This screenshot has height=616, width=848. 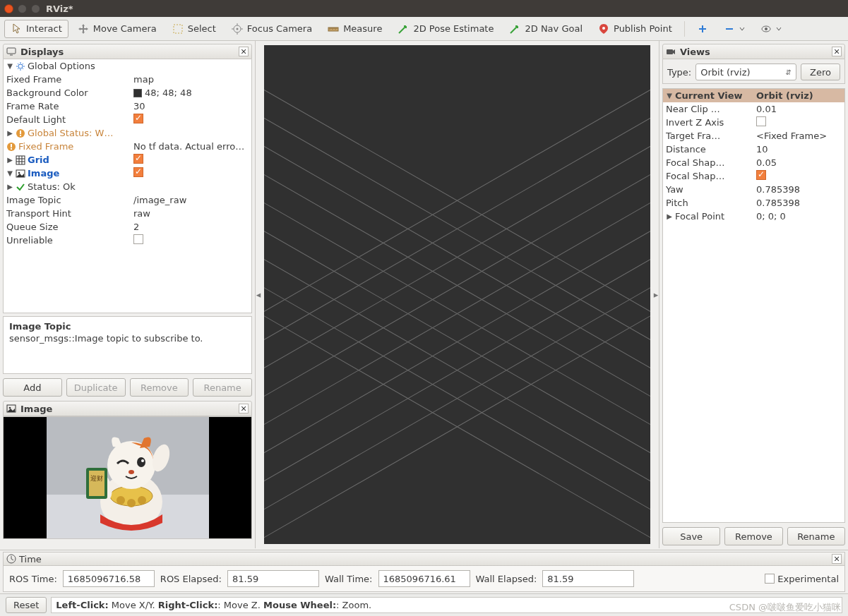 I want to click on nav-goal-icon, so click(x=515, y=29).